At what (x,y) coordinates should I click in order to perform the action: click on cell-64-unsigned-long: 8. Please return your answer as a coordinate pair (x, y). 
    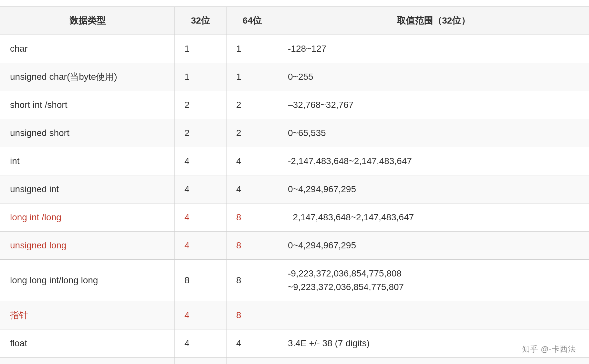
    Looking at the image, I should click on (252, 245).